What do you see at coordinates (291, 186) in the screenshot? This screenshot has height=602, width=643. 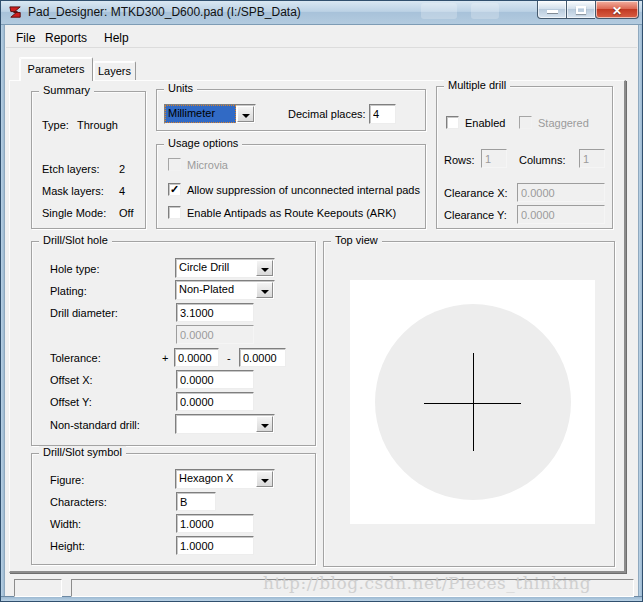 I see `usage-options-groupbox: Usage options Microvia ✓ Allow suppressi…` at bounding box center [291, 186].